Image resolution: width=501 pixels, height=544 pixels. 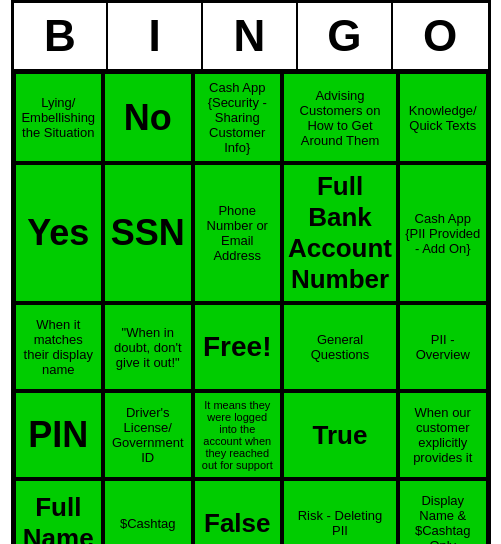 I want to click on bingo-cell-1: No, so click(x=148, y=118).